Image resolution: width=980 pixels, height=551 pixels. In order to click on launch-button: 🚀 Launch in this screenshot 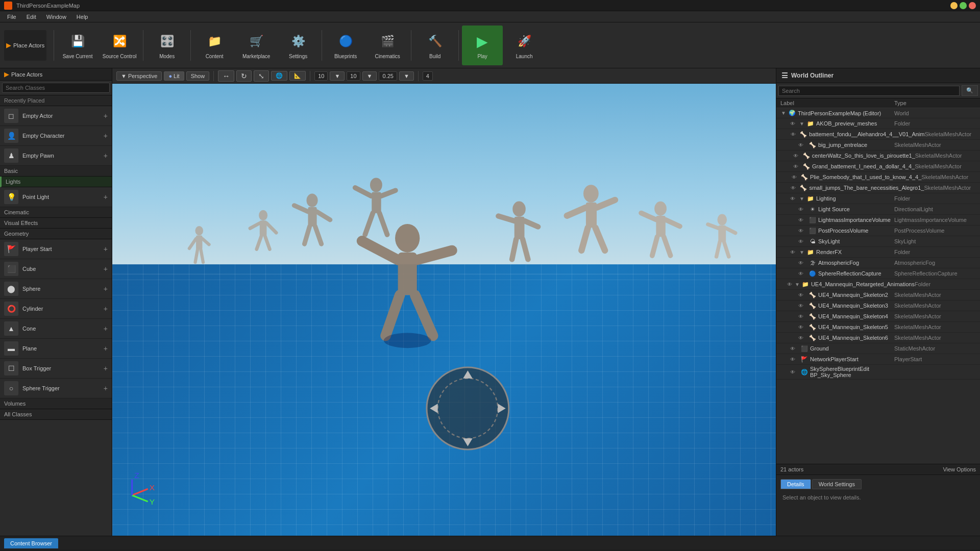, I will do `click(524, 45)`.